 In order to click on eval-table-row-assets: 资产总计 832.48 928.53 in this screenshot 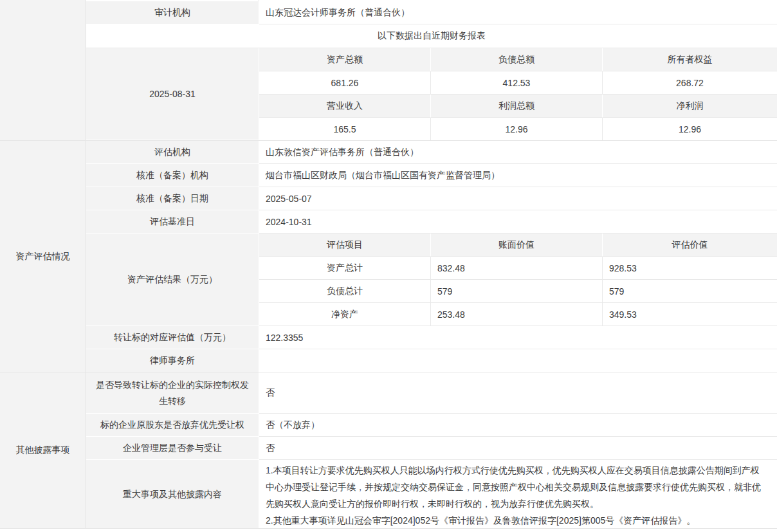, I will do `click(518, 268)`.